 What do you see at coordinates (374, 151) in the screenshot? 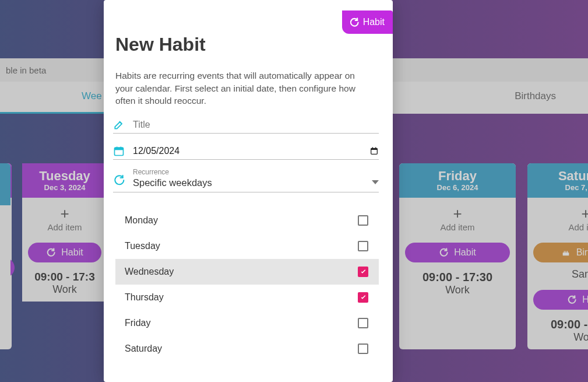
I see `calendar-picker-icon` at bounding box center [374, 151].